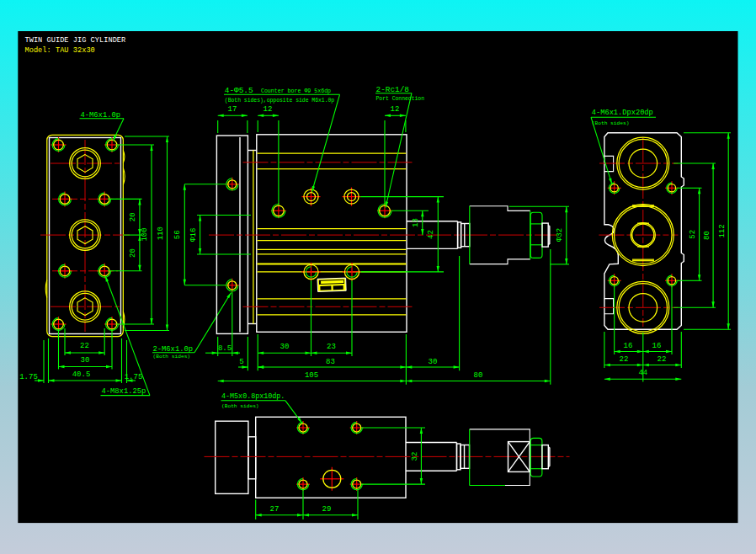 Image resolution: width=756 pixels, height=554 pixels. I want to click on svg-text: 29, so click(327, 509).